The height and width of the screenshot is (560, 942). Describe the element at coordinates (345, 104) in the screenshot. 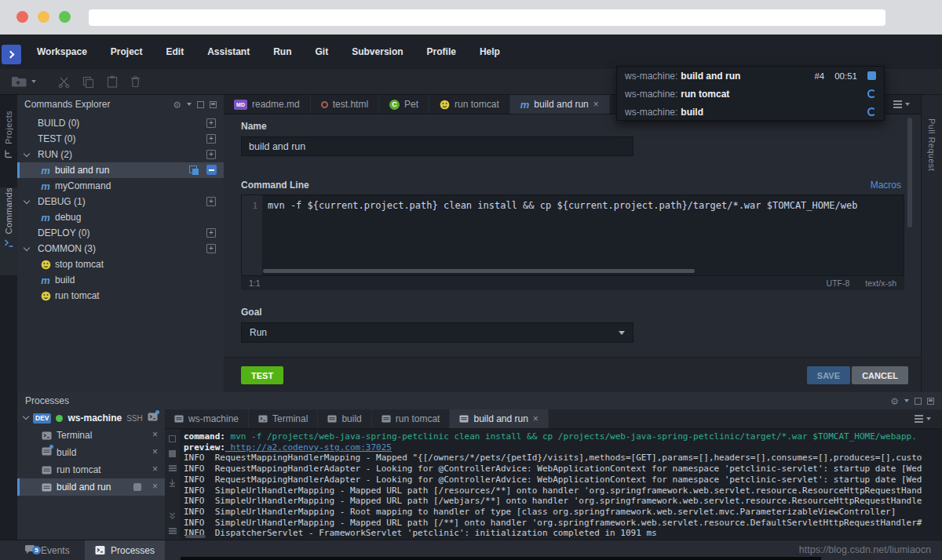

I see `tab-test-html: test.html` at that location.